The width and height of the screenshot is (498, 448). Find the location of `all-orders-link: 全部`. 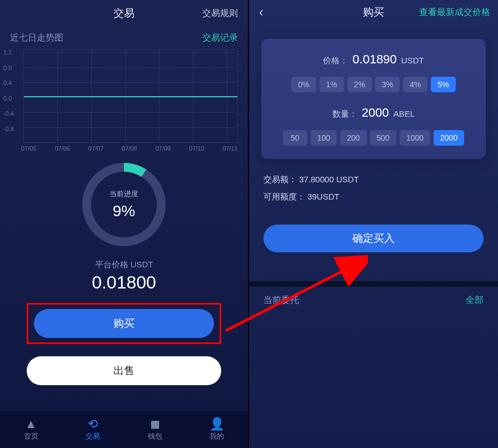

all-orders-link: 全部 is located at coordinates (475, 300).